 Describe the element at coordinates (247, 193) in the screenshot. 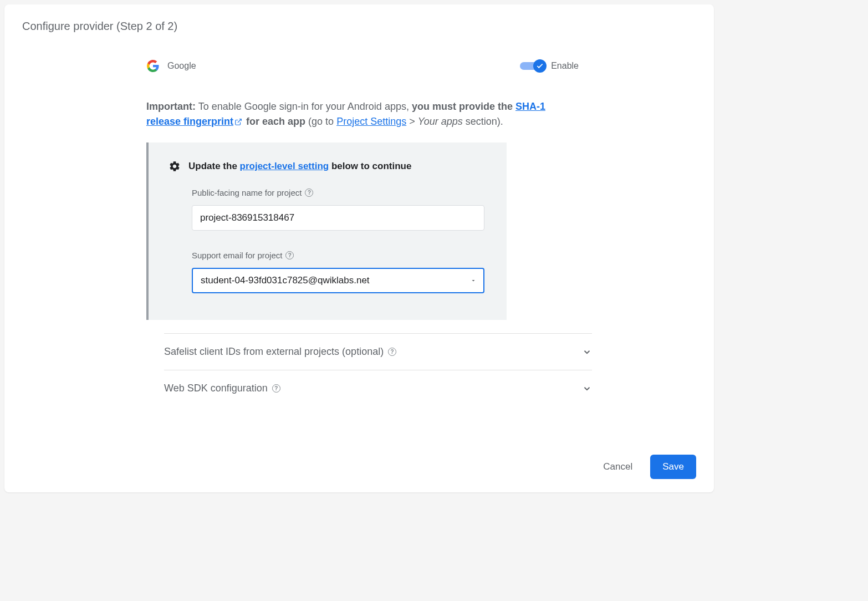

I see `project-name-label: Public-facing name for project` at that location.